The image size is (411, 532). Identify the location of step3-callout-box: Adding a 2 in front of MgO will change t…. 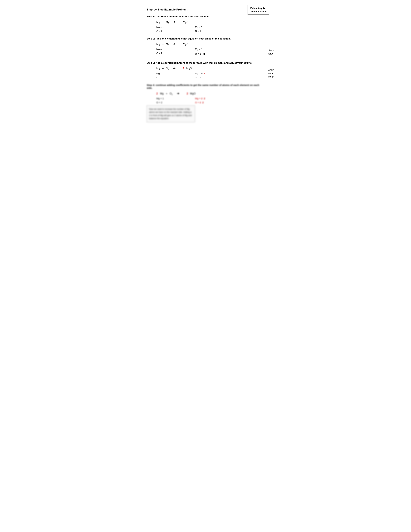
(270, 74).